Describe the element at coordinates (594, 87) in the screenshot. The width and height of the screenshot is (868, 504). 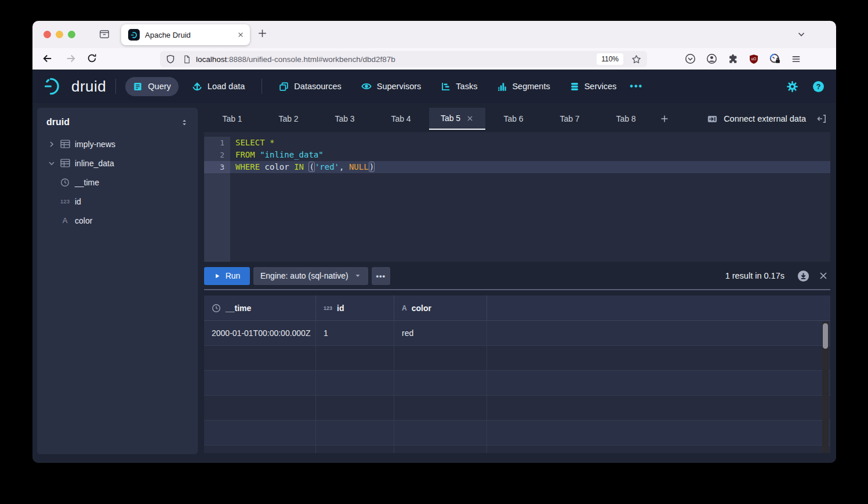
I see `nav-item-services: Services` at that location.